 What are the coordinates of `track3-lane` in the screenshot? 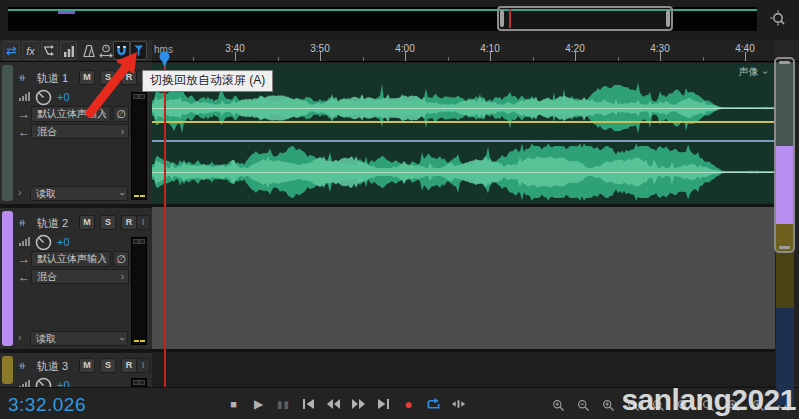 It's located at (464, 370).